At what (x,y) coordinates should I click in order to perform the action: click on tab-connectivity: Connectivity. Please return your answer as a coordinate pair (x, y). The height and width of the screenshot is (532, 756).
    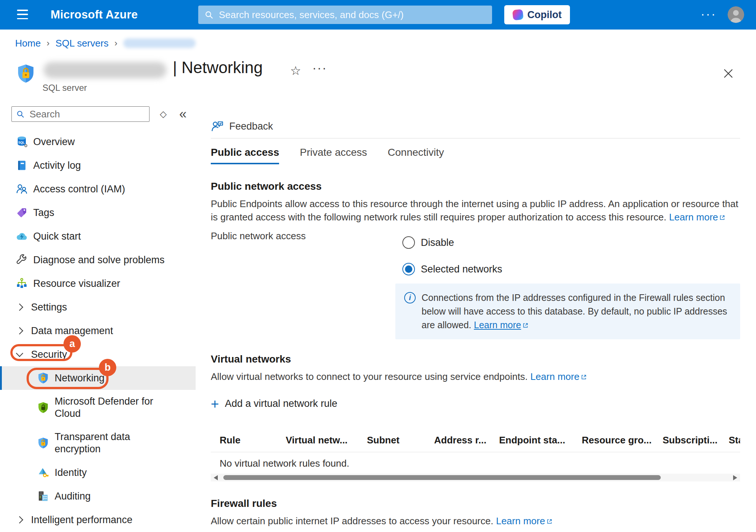
    Looking at the image, I should click on (416, 155).